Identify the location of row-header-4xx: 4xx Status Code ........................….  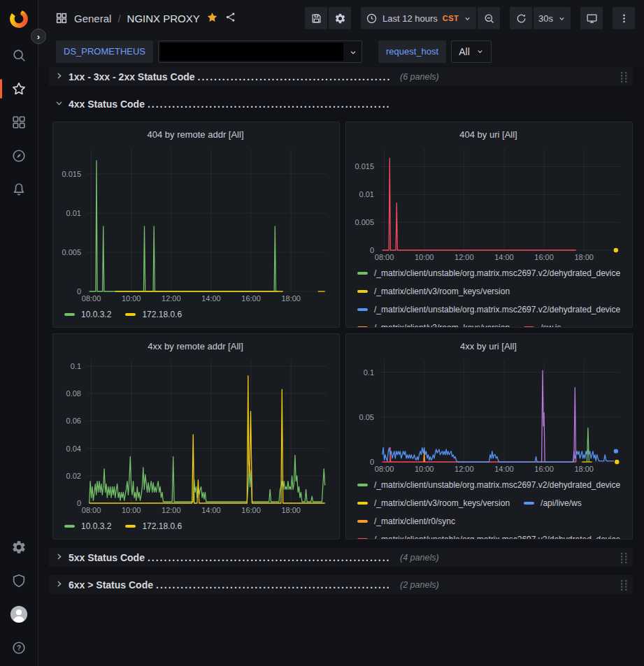
(341, 103).